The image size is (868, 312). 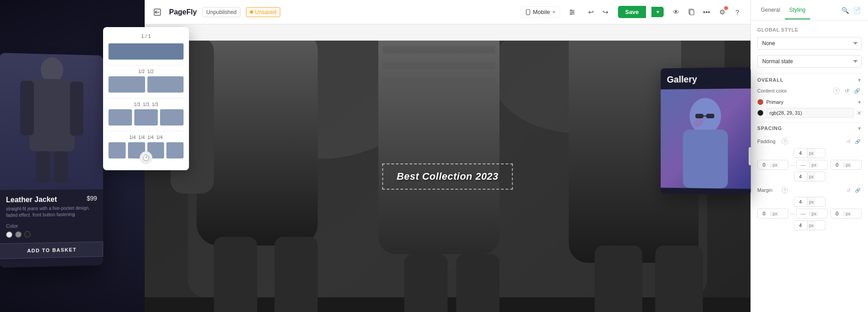 What do you see at coordinates (809, 43) in the screenshot?
I see `global-style-row: None` at bounding box center [809, 43].